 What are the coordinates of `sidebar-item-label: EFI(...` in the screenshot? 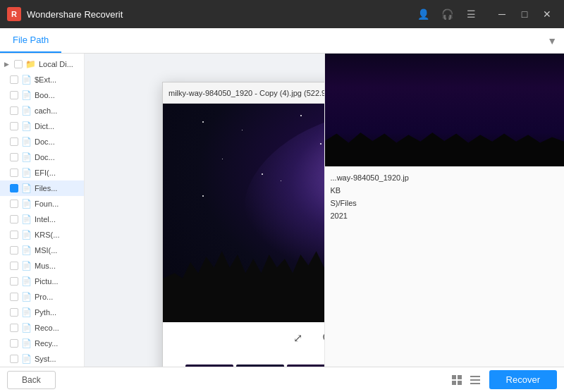 It's located at (45, 173).